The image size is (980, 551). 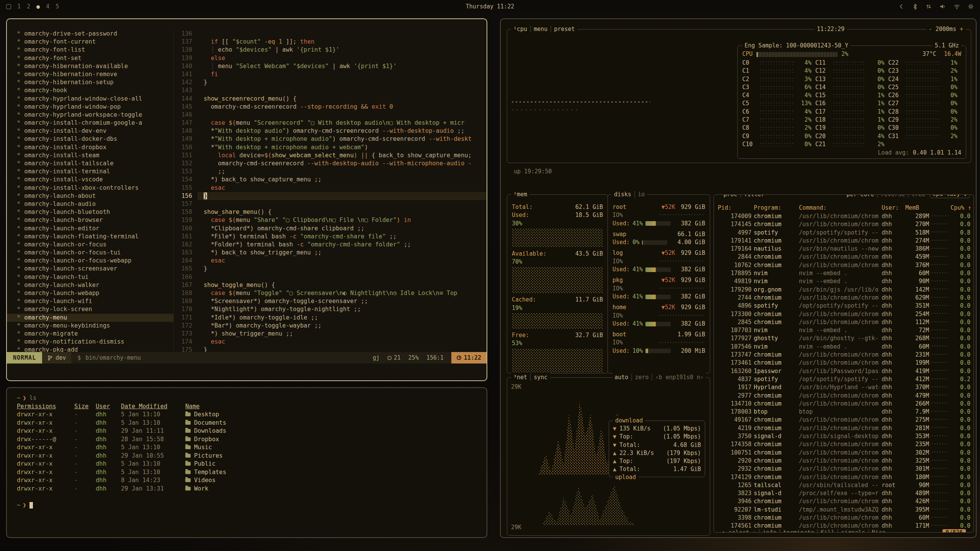 What do you see at coordinates (95, 180) in the screenshot?
I see `file-item: *omarchy-install-vscode` at bounding box center [95, 180].